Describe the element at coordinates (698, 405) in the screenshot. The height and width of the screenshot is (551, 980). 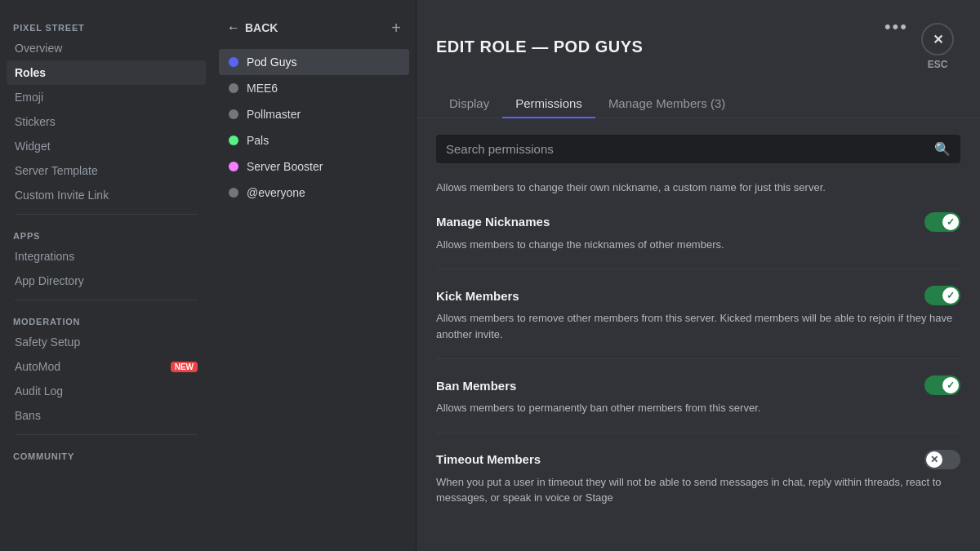
I see `permission-row-ban-members: Ban Members ✓ Allows members to permanen…` at that location.